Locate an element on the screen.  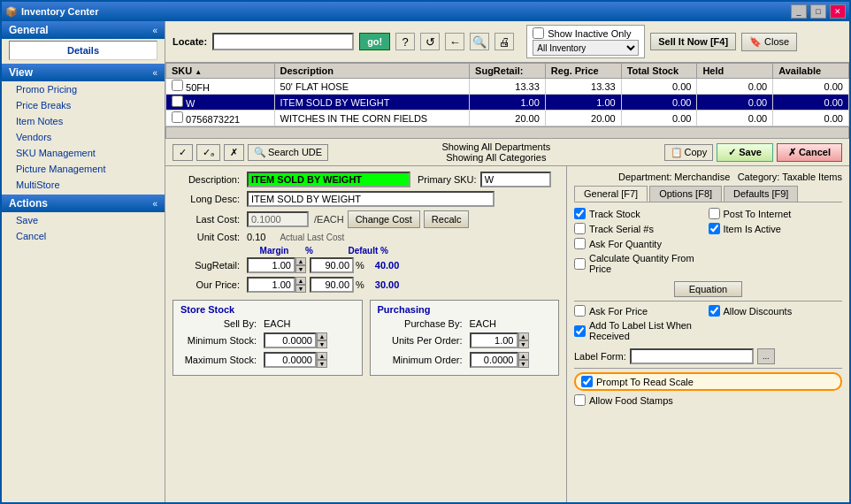
table-row: W ITEM SOLD BY WEIGHT 1.00 1.00 0.00 0.0… is located at coordinates (508, 103).